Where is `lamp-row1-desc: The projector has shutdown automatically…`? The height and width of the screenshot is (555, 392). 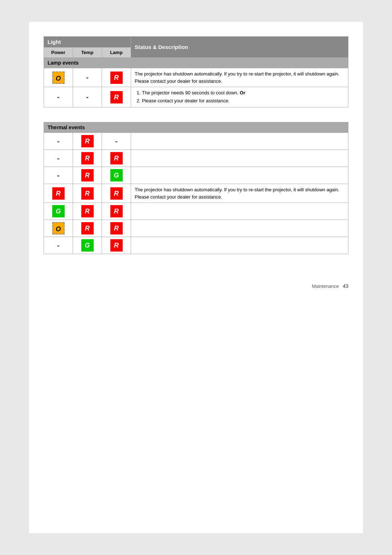
lamp-row1-desc: The projector has shutdown automatically… is located at coordinates (240, 78).